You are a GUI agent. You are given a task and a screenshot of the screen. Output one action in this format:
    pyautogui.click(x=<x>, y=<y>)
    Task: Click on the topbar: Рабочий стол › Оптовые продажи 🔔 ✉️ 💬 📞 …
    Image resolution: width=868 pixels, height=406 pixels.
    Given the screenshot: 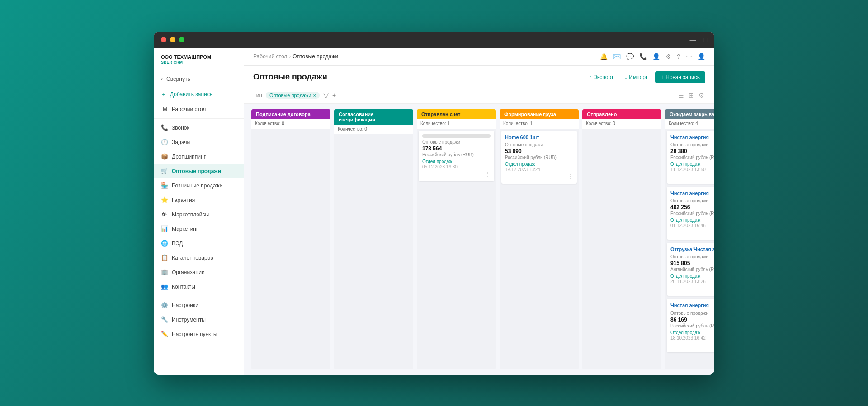 What is the action you would take?
    pyautogui.click(x=479, y=57)
    